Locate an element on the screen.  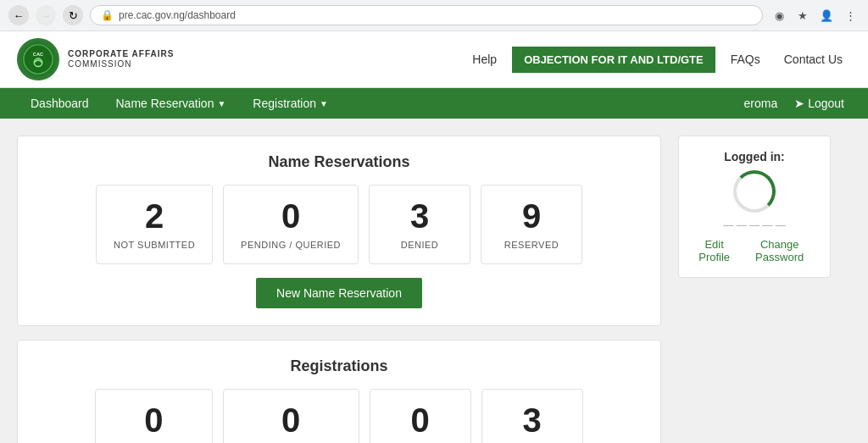
bookmark-icon: ★ is located at coordinates (803, 15).